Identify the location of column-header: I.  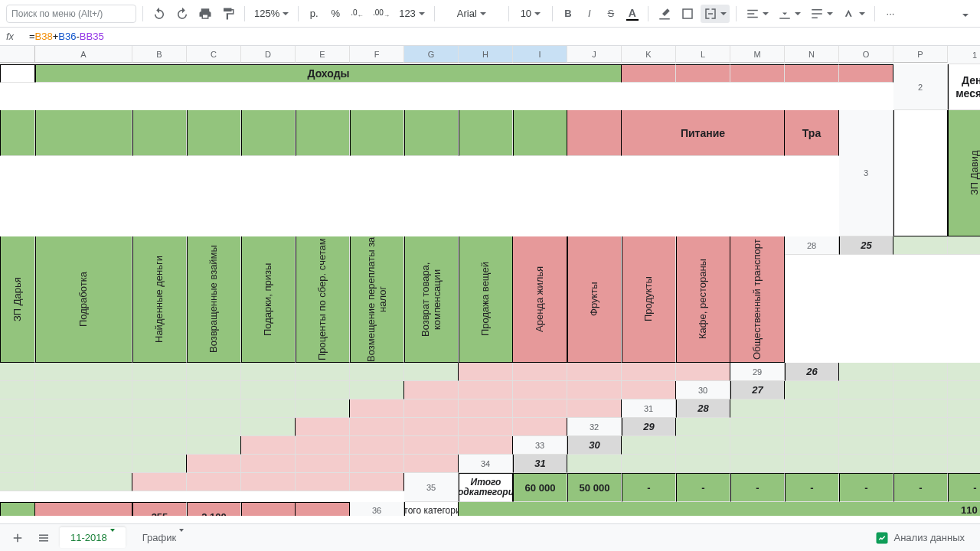
(541, 54).